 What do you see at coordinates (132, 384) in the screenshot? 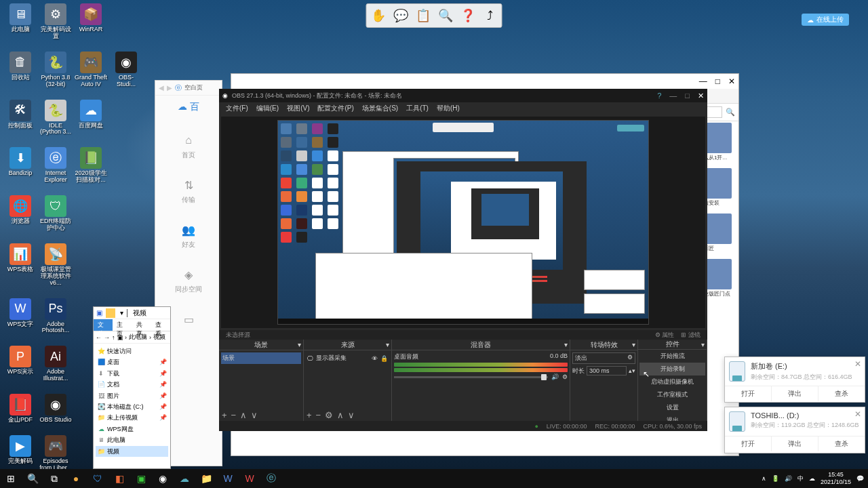
I see `tree-item: 📄文档📌` at bounding box center [132, 384].